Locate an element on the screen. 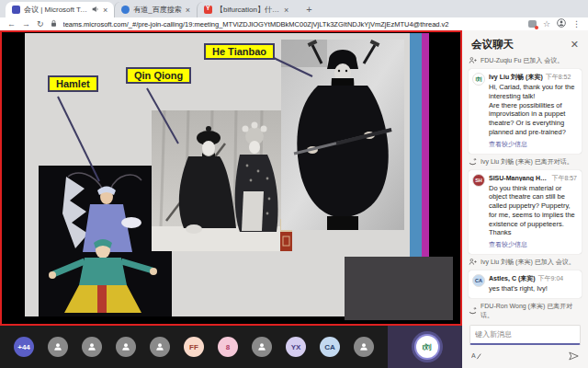  url-text: teams.microsoft.com/_#/pre-join-calling/… is located at coordinates (292, 24).